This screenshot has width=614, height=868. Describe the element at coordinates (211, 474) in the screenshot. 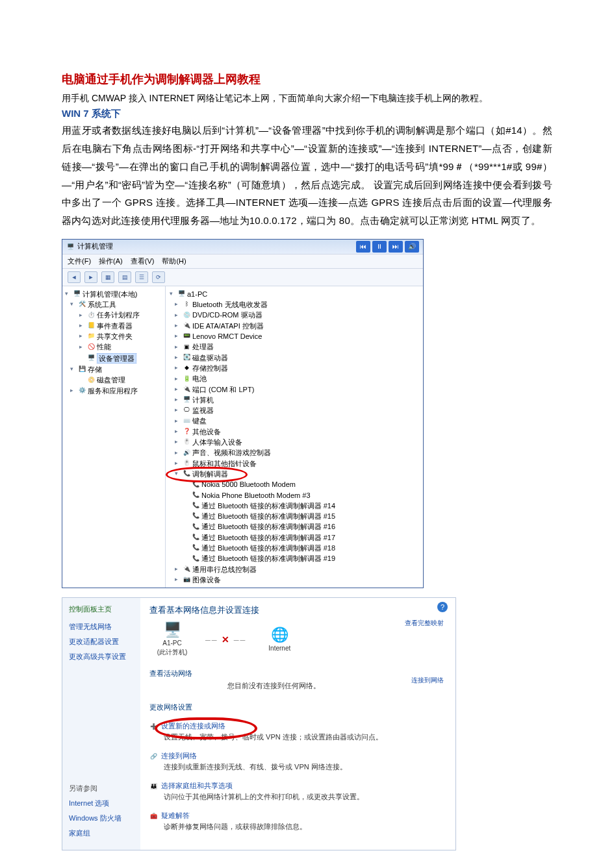

I see `device-cat-modems: 调制解调器` at that location.